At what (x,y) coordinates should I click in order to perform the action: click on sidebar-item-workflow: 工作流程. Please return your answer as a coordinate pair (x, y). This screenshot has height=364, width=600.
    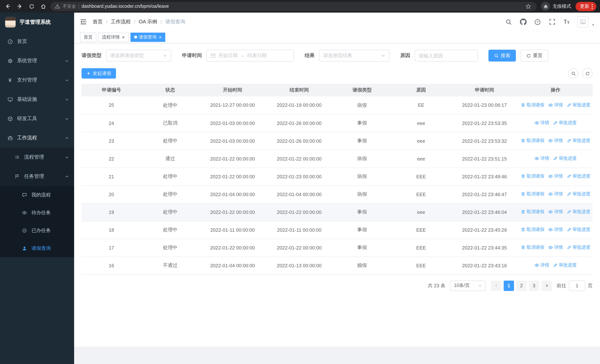
    Looking at the image, I should click on (37, 138).